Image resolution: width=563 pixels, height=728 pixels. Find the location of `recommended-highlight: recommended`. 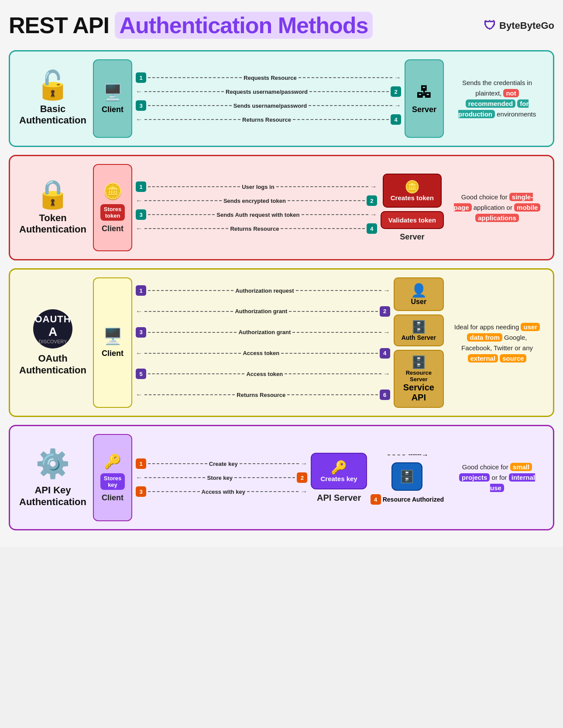

recommended-highlight: recommended is located at coordinates (491, 104).